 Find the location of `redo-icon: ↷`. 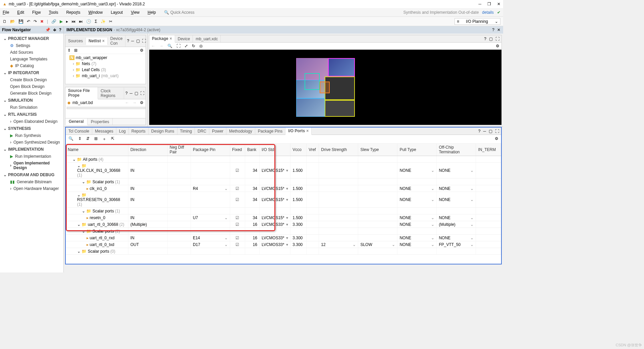

redo-icon: ↷ is located at coordinates (35, 21).